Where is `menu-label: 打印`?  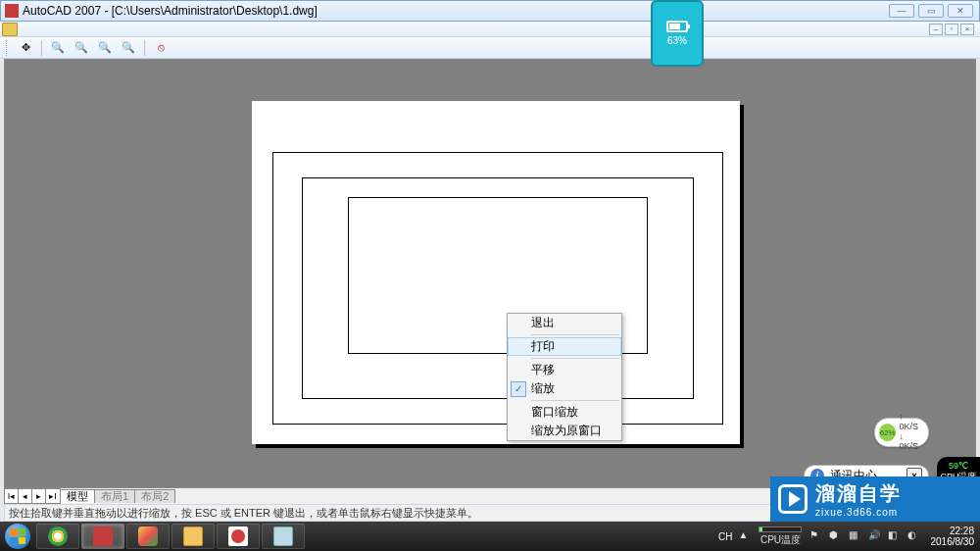 menu-label: 打印 is located at coordinates (543, 347).